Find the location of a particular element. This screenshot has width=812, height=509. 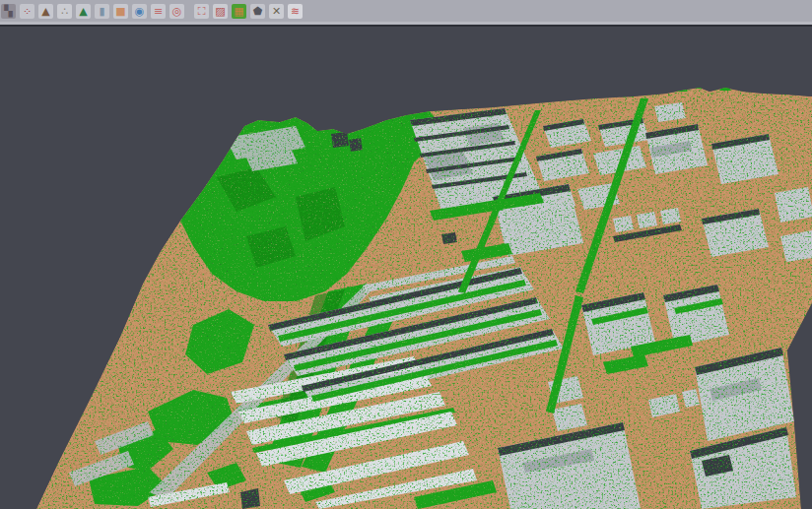

classify-icon: ▨ is located at coordinates (221, 12).